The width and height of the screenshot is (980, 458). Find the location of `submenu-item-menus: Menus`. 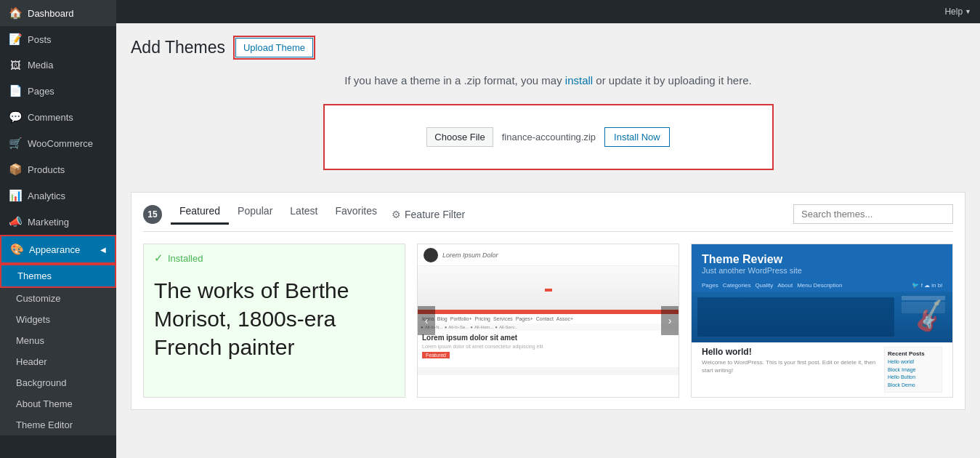

submenu-item-menus: Menus is located at coordinates (58, 340).